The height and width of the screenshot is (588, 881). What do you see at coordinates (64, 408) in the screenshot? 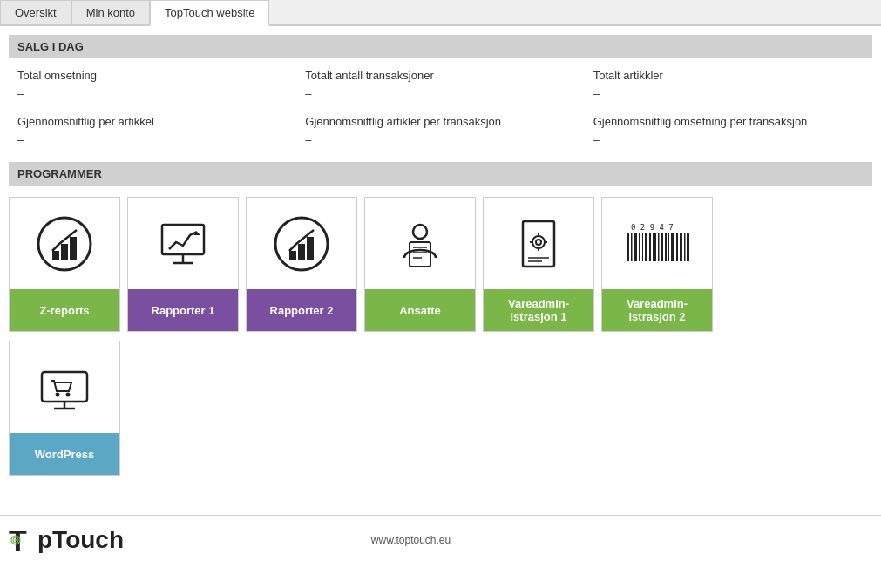
I see `card-wordpress: WordPress` at bounding box center [64, 408].